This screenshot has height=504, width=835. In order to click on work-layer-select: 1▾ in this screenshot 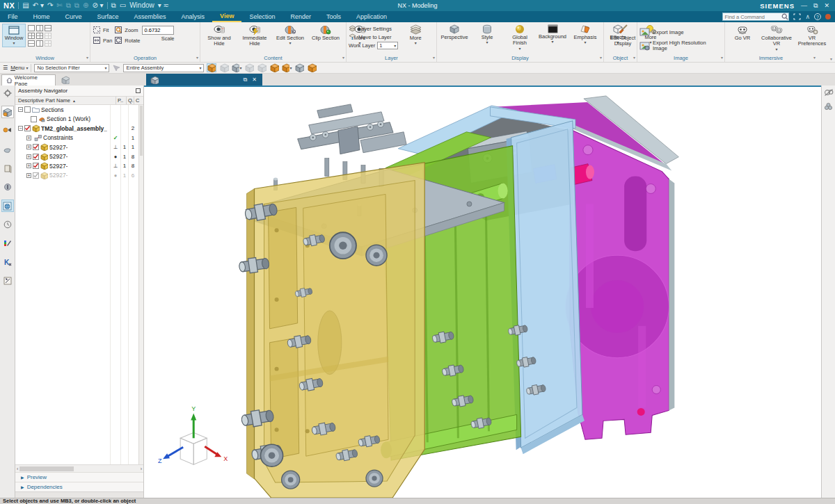, I will do `click(388, 46)`.